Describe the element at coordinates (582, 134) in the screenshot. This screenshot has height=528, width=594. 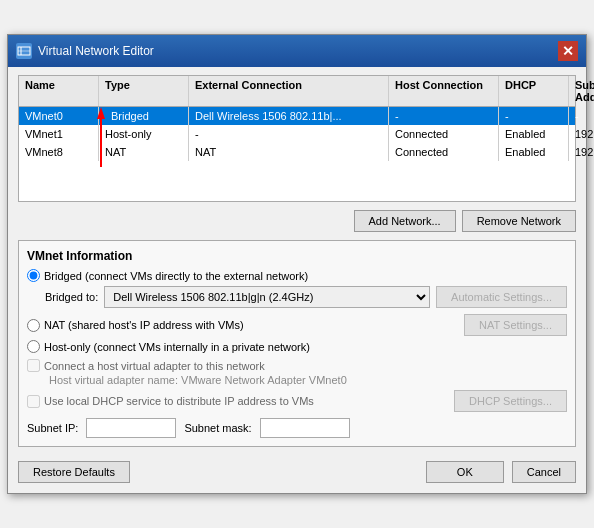
I see `row1-subnet: 192.168.47.0` at that location.